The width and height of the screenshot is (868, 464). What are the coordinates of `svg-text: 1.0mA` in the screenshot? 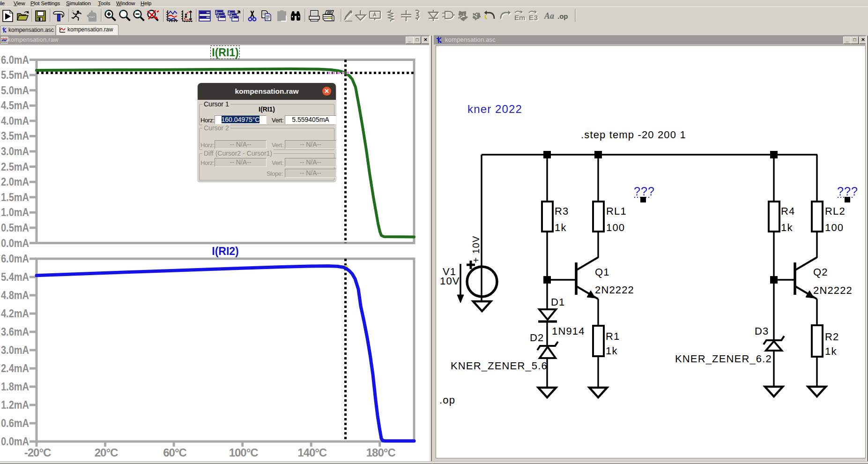 It's located at (15, 212).